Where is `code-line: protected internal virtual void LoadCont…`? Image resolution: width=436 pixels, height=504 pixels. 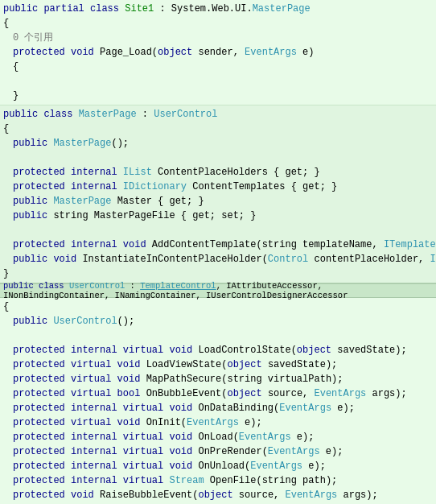 code-line: protected internal virtual void LoadCont… is located at coordinates (218, 350).